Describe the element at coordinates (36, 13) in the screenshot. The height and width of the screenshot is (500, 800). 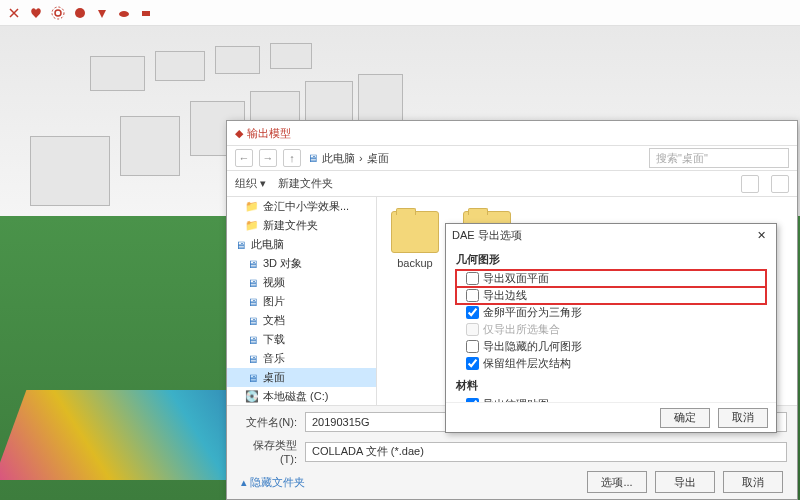
I see `heart-icon` at that location.